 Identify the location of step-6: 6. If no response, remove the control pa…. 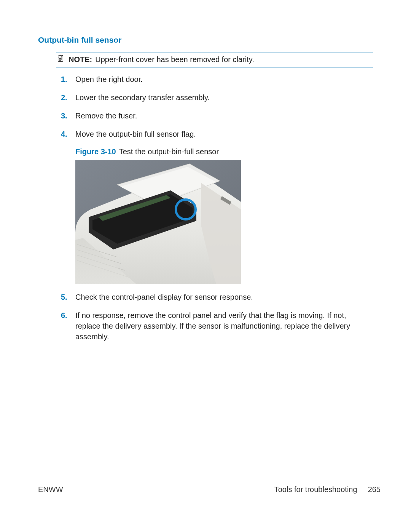
(206, 326).